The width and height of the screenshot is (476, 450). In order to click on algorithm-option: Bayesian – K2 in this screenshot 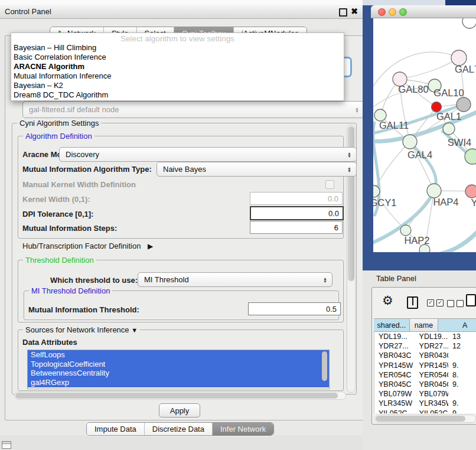, I will do `click(177, 86)`.